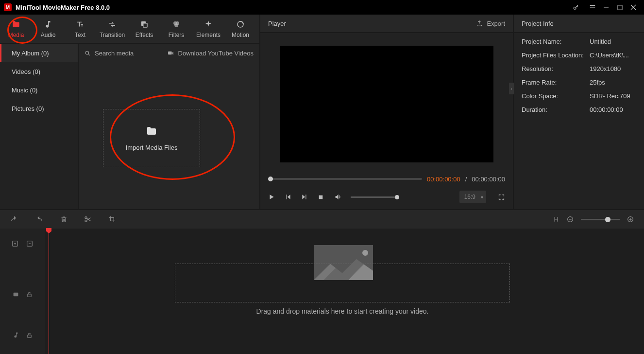 The image size is (644, 354). I want to click on sidebar-item-videos: Videos (0), so click(39, 71).